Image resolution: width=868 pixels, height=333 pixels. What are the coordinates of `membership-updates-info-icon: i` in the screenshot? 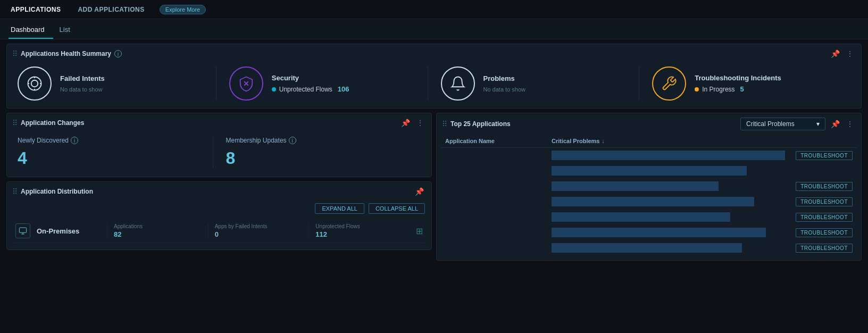 It's located at (293, 140).